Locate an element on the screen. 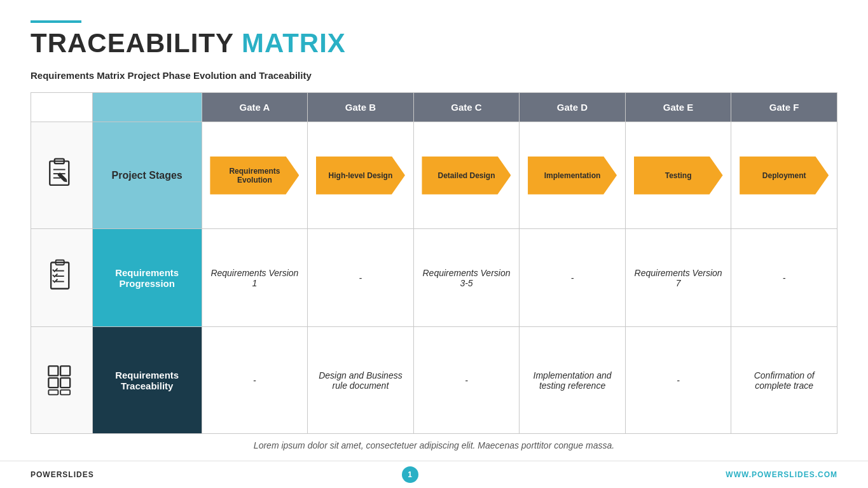 Image resolution: width=868 pixels, height=488 pixels. arrow-body-e: Testing is located at coordinates (679, 176).